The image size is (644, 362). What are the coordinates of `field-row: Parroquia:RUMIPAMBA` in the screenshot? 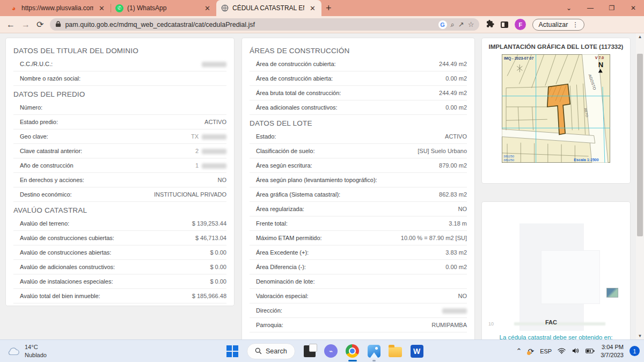 It's located at (358, 325).